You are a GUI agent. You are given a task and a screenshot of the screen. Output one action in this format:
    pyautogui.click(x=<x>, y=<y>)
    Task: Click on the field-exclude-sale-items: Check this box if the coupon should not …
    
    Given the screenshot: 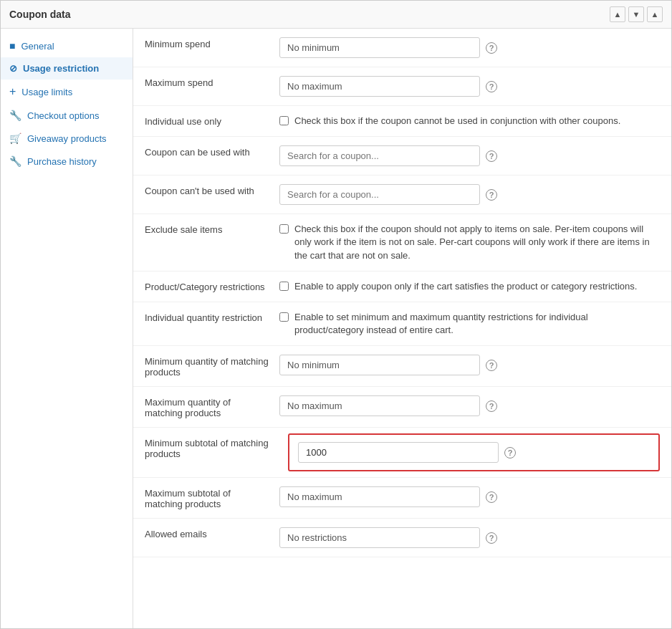 What is the action you would take?
    pyautogui.click(x=474, y=243)
    